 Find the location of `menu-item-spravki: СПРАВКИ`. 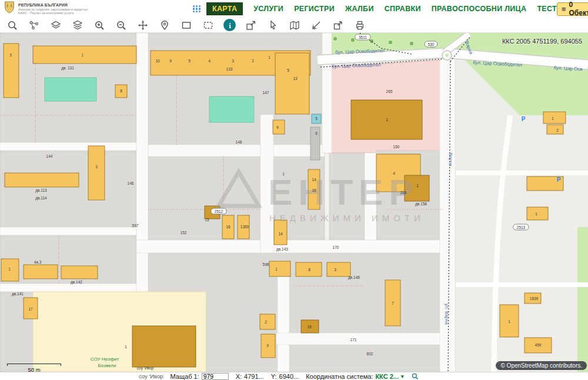

menu-item-spravki: СПРАВКИ is located at coordinates (403, 9).